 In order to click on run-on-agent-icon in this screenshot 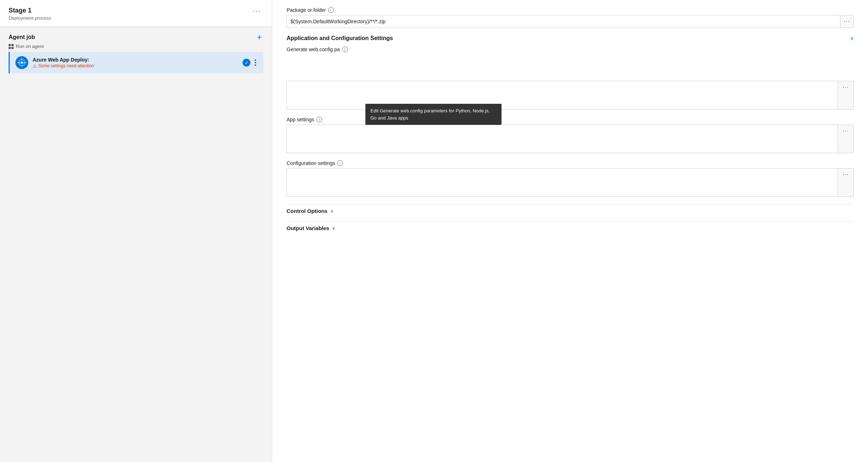, I will do `click(11, 47)`.